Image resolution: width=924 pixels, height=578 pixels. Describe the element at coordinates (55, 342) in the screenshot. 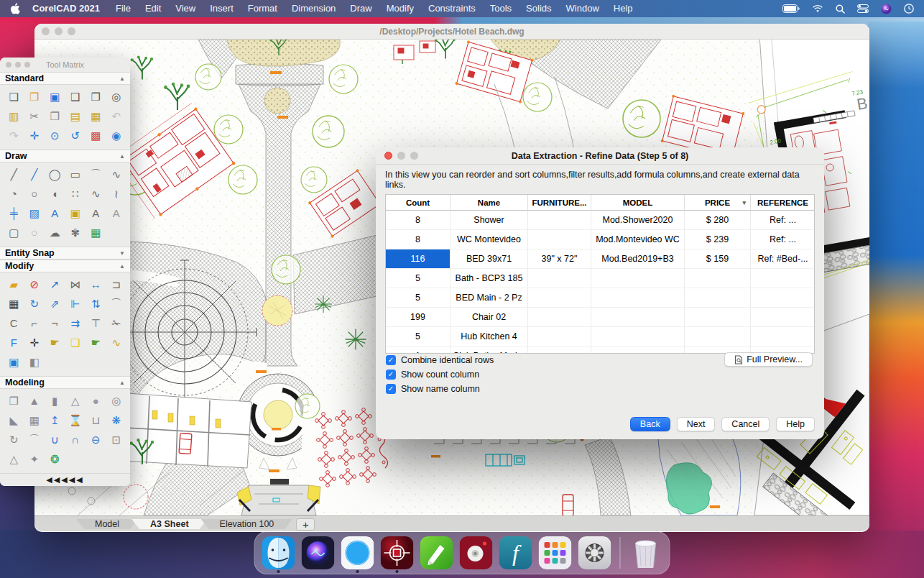

I see `edit-hatch-icon: ☛` at that location.